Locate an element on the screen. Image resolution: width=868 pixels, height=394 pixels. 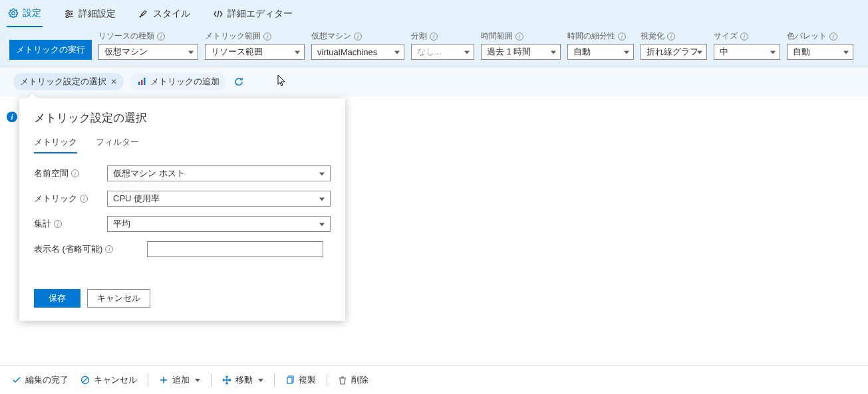
resource-type-dropdown: 仮想マシン is located at coordinates (148, 52).